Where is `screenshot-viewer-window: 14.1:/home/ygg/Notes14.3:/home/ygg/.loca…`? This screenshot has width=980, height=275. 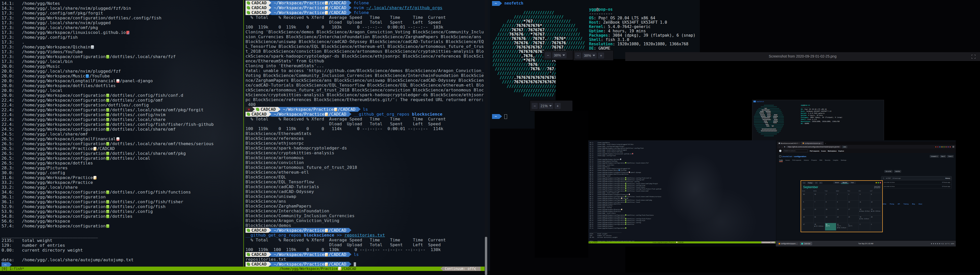 screenshot-viewer-window: 14.1:/home/ygg/Notes14.3:/home/ygg/.loca… is located at coordinates (772, 193).